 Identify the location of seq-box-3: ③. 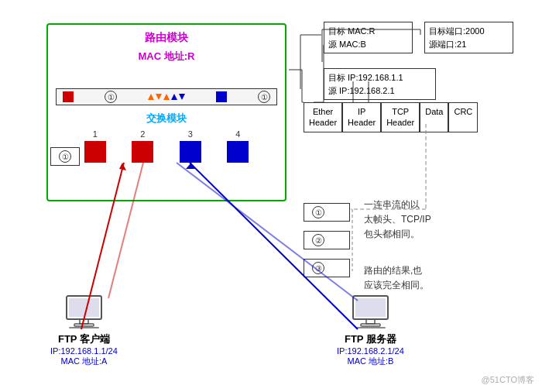
(327, 268).